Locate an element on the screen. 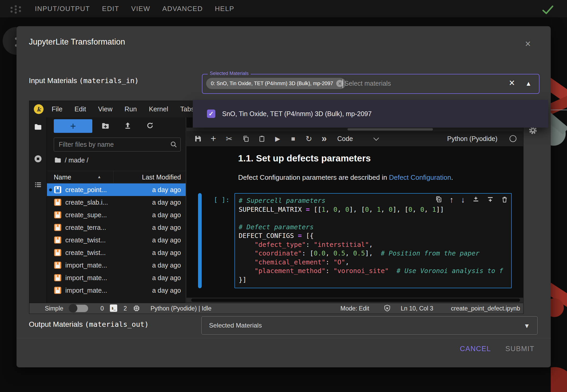 This screenshot has height=392, width=567. running-sessions-tab-icon is located at coordinates (38, 159).